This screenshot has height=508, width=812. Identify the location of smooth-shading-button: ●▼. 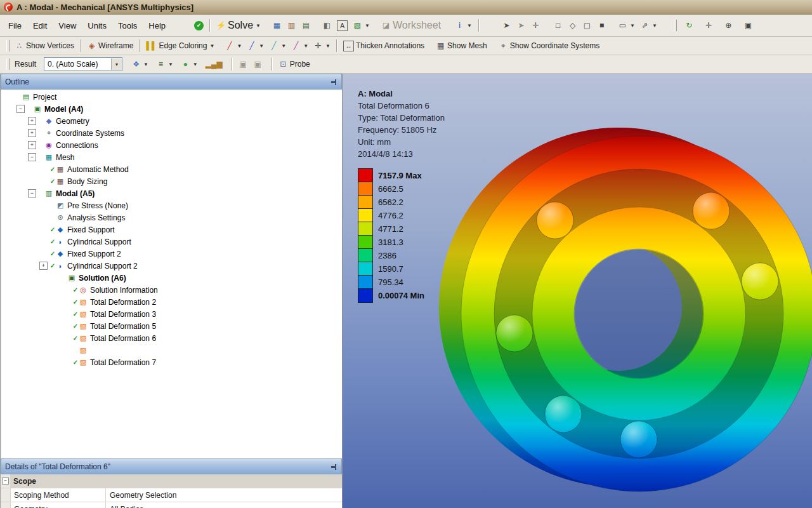
(189, 64).